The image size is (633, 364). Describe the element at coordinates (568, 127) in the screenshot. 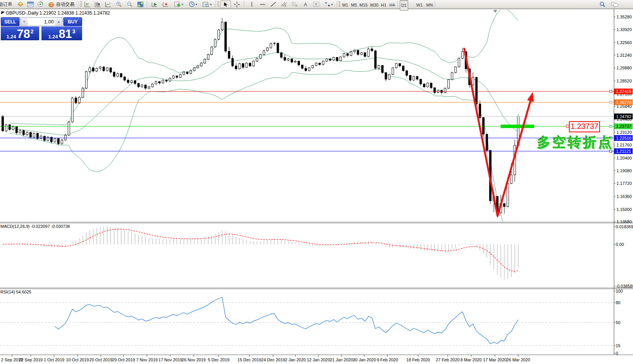

I see `price-label-anchor` at that location.